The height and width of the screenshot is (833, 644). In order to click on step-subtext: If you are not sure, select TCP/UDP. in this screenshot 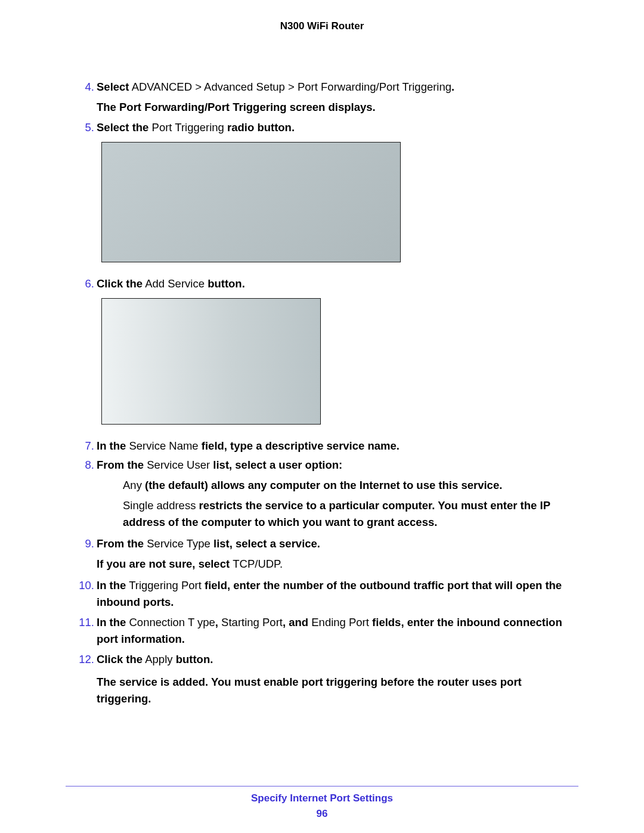, I will do `click(338, 564)`.